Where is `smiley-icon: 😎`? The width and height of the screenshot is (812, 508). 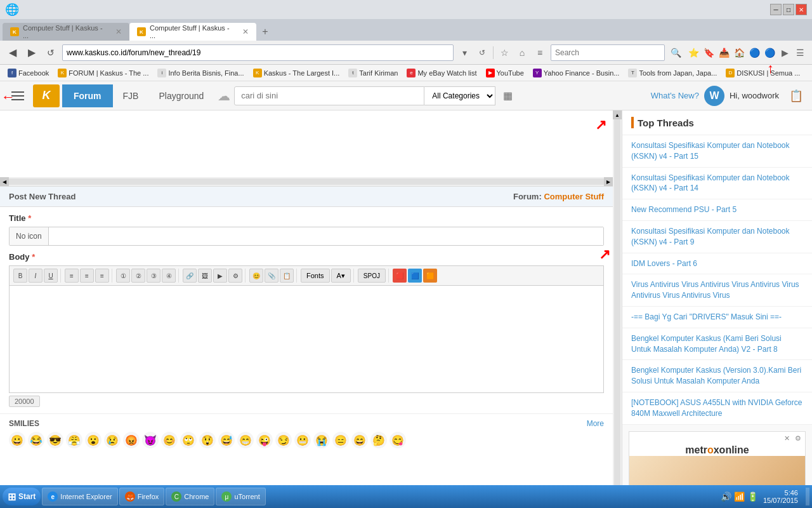
smiley-icon: 😎 is located at coordinates (55, 440).